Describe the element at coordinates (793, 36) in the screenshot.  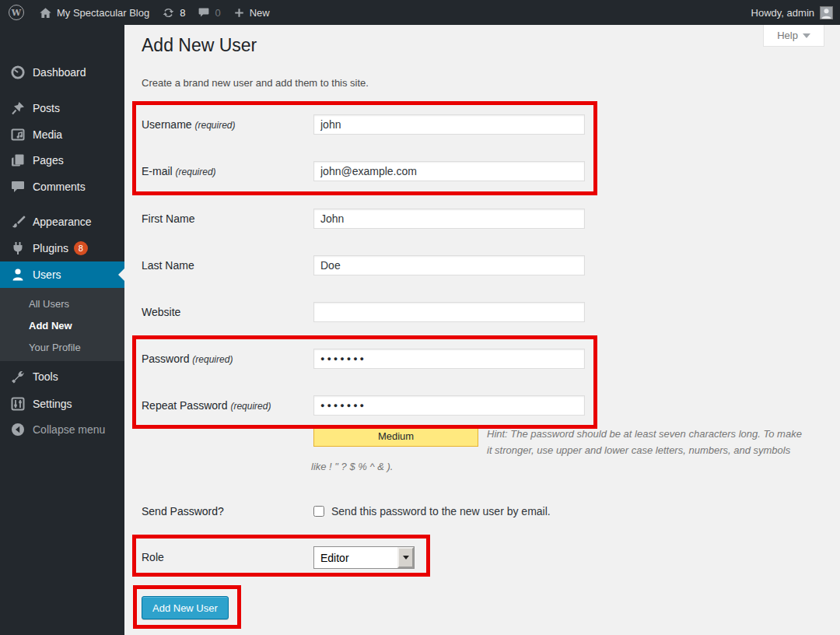
I see `help-tab-button: Help` at that location.